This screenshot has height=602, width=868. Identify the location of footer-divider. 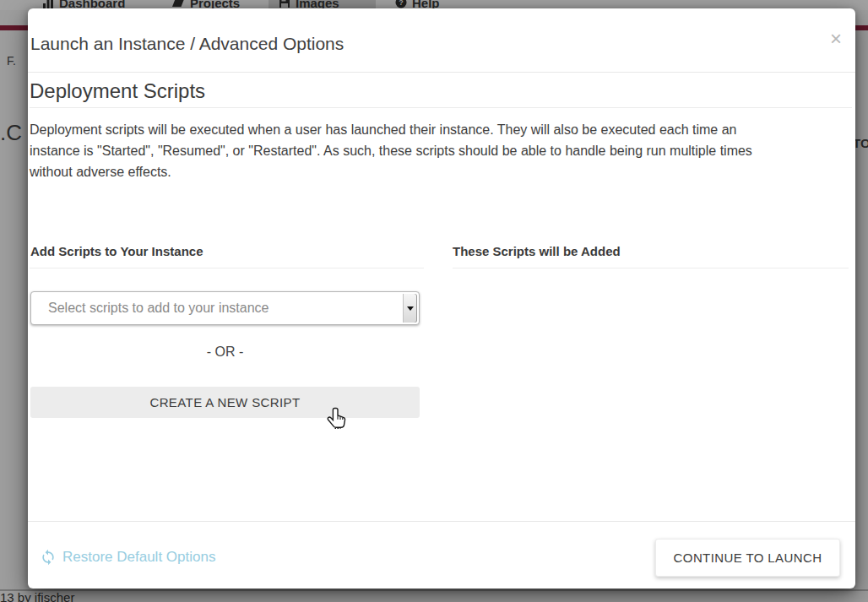
(442, 522).